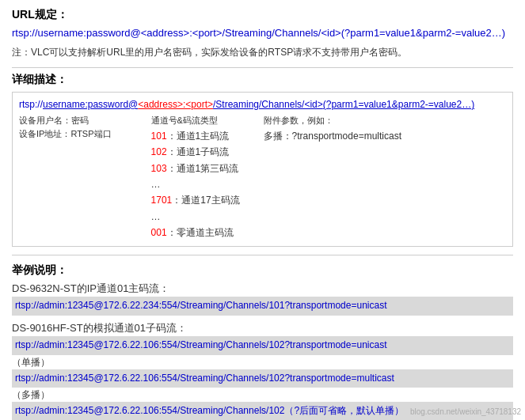 This screenshot has width=525, height=420. Describe the element at coordinates (263, 289) in the screenshot. I see `example-1-label: DS-9632N-ST的IP通道01主码流：` at that location.